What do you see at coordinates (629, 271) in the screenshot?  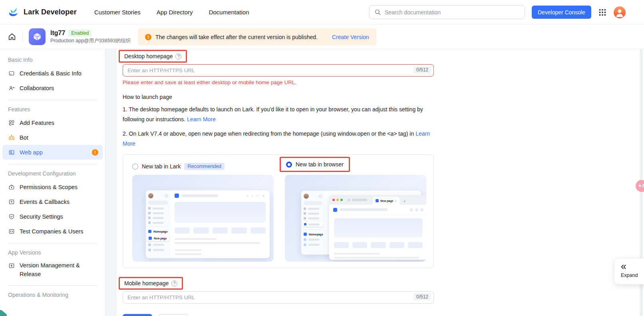 I see `expand-panel-button: « Expand` at bounding box center [629, 271].